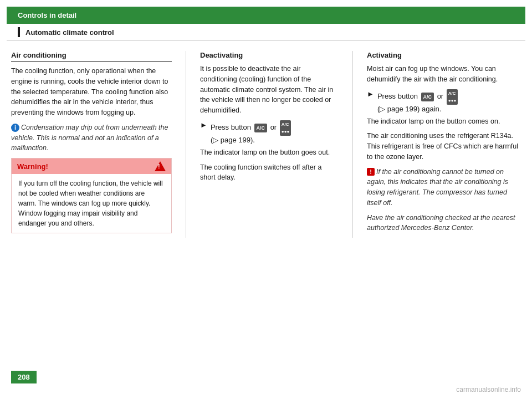 Image resolution: width=532 pixels, height=399 pixels. I want to click on refrigerant-text: The air conditioning uses the refrigeran…, so click(444, 146).